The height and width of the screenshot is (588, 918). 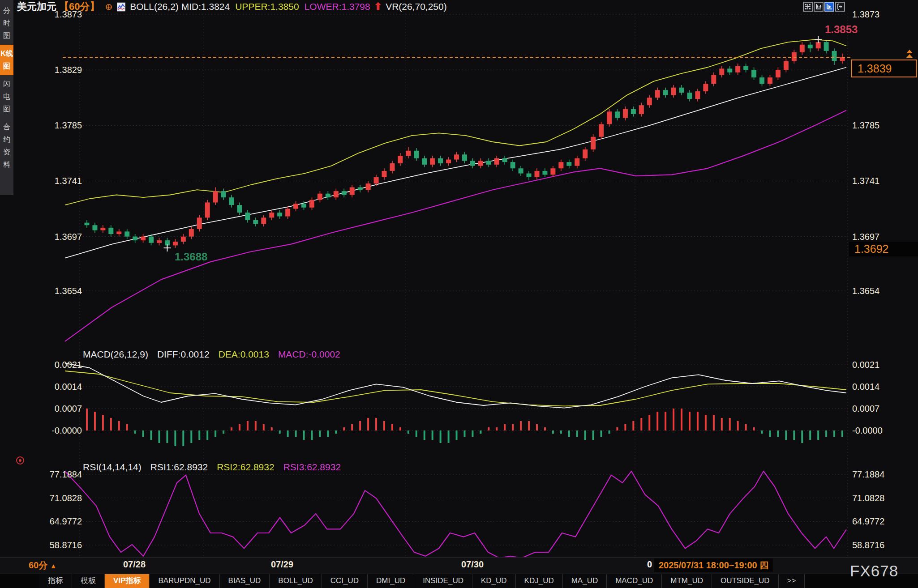 I want to click on sidebar-item-tab: 闪电图, so click(x=7, y=97).